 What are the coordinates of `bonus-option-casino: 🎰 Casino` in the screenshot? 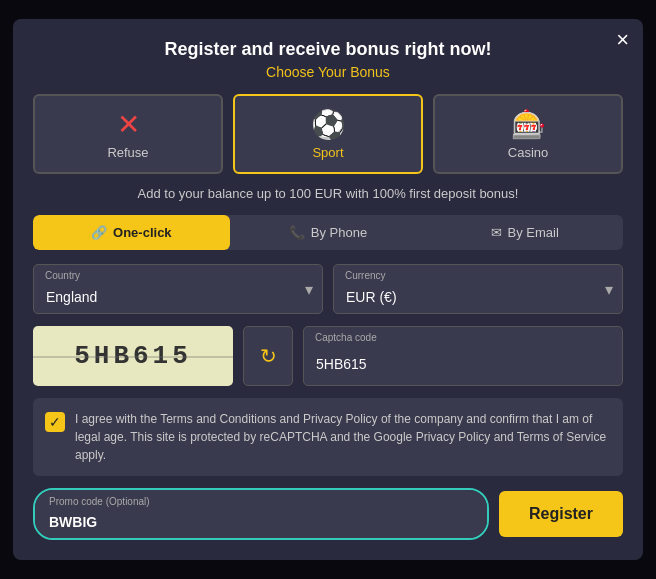 It's located at (528, 134).